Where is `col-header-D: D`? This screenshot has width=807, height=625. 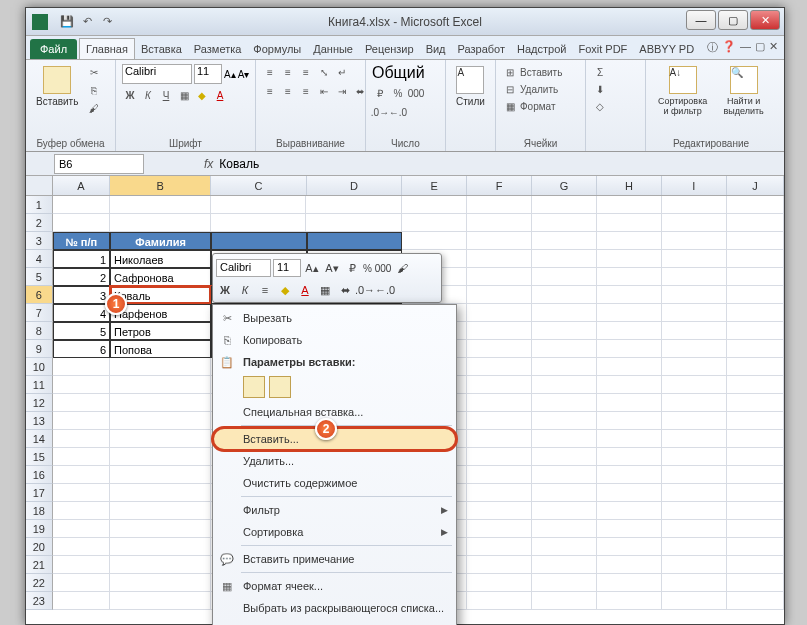 col-header-D: D is located at coordinates (354, 186).